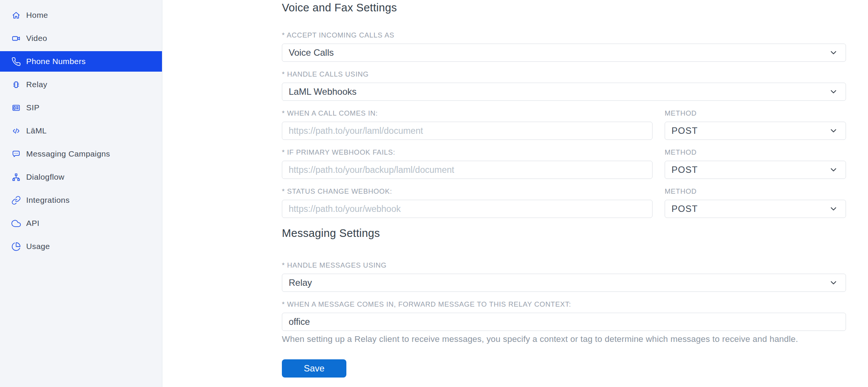  I want to click on fallback-webhook-method-select: POST, so click(755, 170).